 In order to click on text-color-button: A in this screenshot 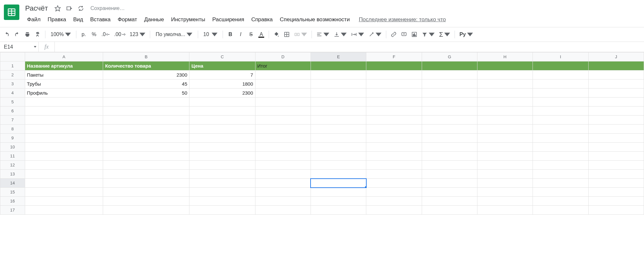, I will do `click(261, 34)`.